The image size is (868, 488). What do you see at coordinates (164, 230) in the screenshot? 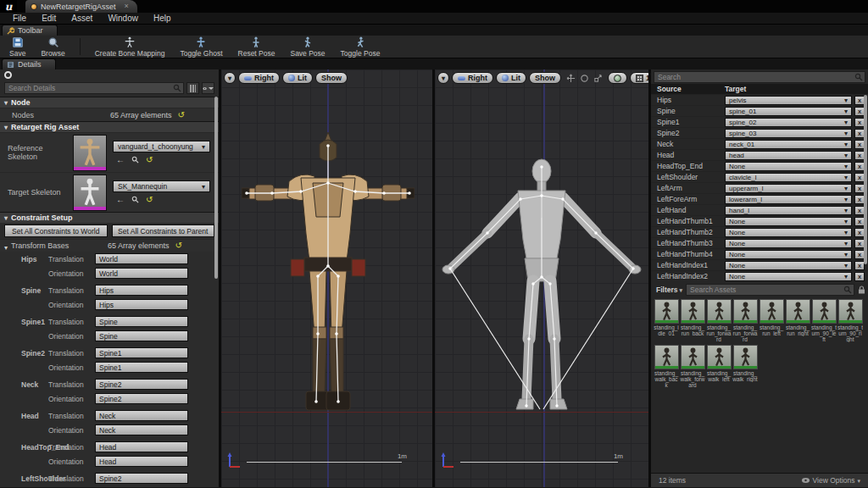
I see `set-constraints-parent-button: Set All Constraints to Parent` at bounding box center [164, 230].